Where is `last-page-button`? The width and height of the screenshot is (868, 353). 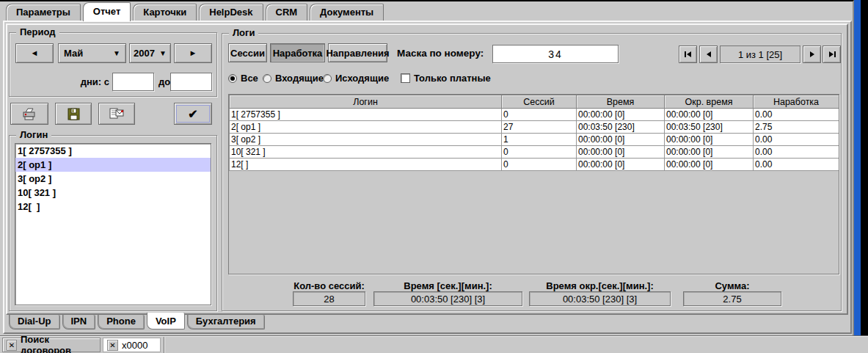
last-page-button is located at coordinates (832, 54).